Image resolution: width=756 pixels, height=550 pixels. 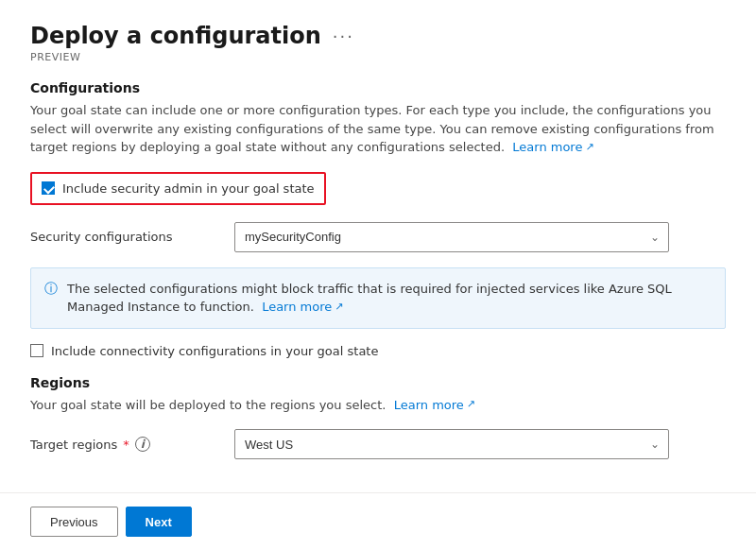 What do you see at coordinates (378, 299) in the screenshot?
I see `info-box: ⓘ The selected configurations might bloc…` at bounding box center [378, 299].